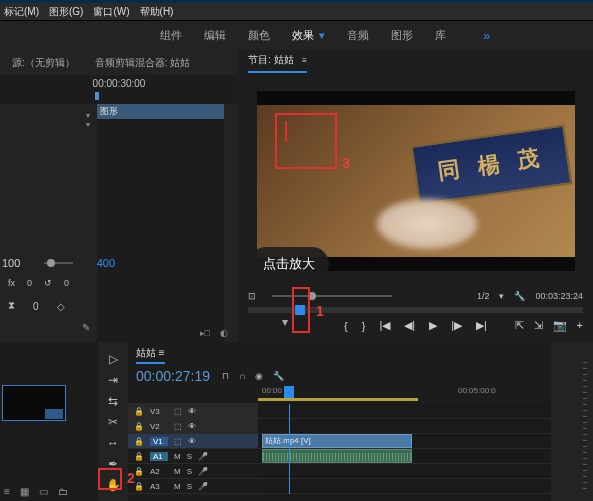 This screenshot has width=593, height=501. What do you see at coordinates (520, 326) in the screenshot?
I see `lift-icon: ⇱` at bounding box center [520, 326].